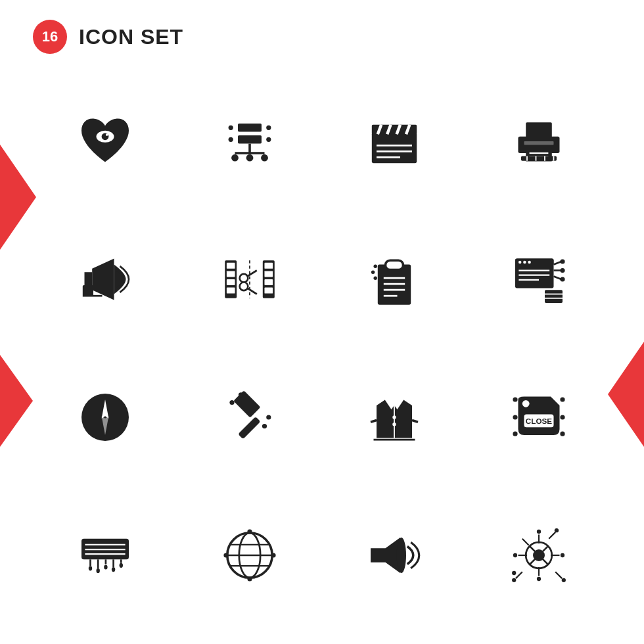 This screenshot has width=644, height=644. I want to click on server-network-icon, so click(250, 141).